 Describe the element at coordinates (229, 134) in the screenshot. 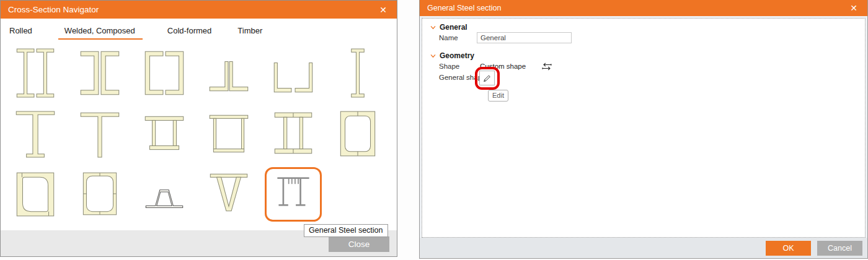

I see `section-box-top-overhang` at that location.